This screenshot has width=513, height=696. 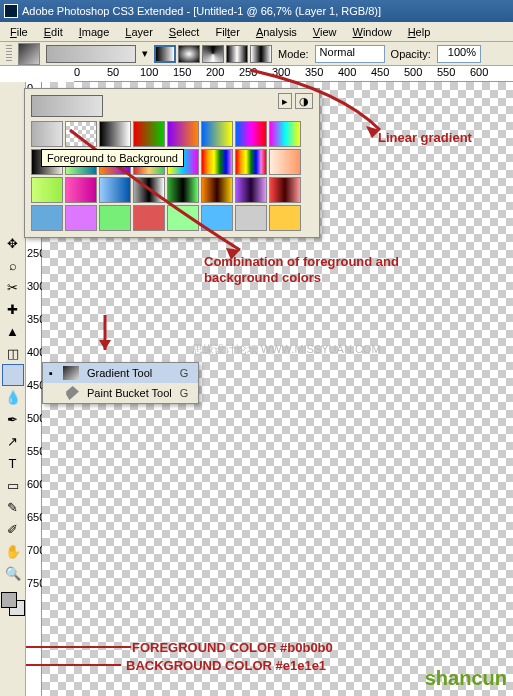 I want to click on gradient-tooltip: Foreground to Background, so click(x=112, y=158).